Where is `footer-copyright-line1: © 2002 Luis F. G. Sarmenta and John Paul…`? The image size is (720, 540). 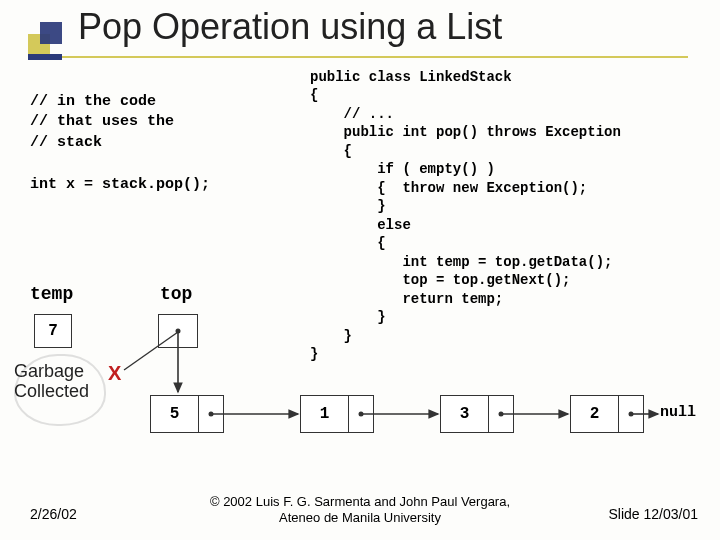 footer-copyright-line1: © 2002 Luis F. G. Sarmenta and John Paul… is located at coordinates (360, 502).